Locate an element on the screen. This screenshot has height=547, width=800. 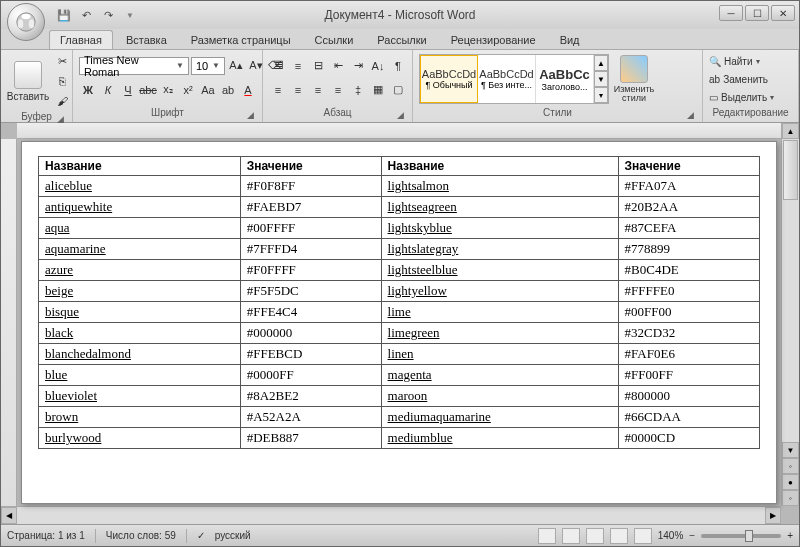
color-value-cell: #FFFFE0 is located at coordinates (688, 292).